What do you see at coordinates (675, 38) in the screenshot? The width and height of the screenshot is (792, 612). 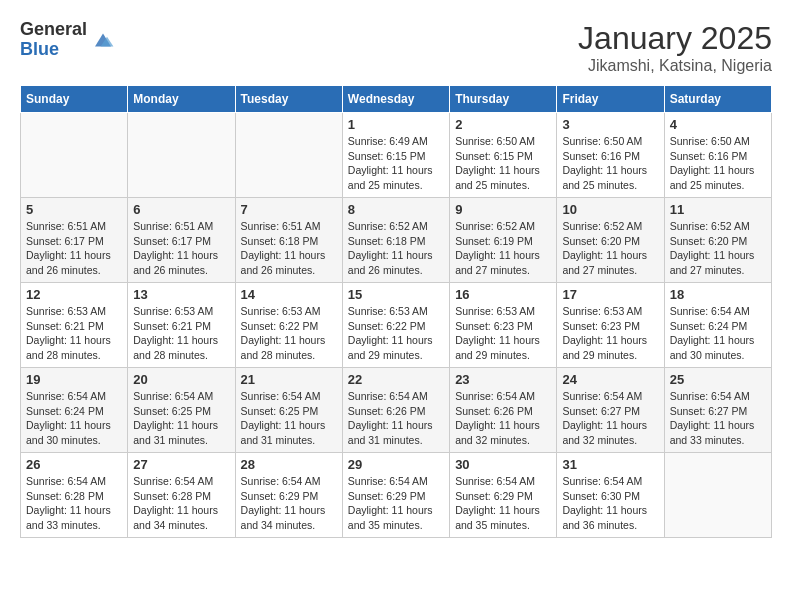 I see `calendar-title: January 2025` at bounding box center [675, 38].